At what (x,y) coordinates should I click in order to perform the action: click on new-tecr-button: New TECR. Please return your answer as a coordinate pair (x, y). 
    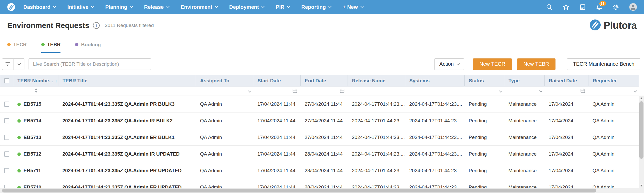
    Looking at the image, I should click on (492, 64).